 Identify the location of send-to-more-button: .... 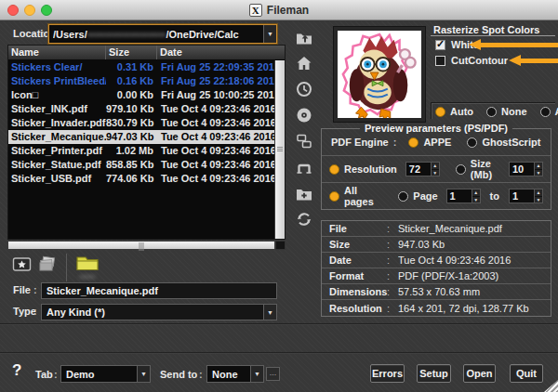
(273, 373).